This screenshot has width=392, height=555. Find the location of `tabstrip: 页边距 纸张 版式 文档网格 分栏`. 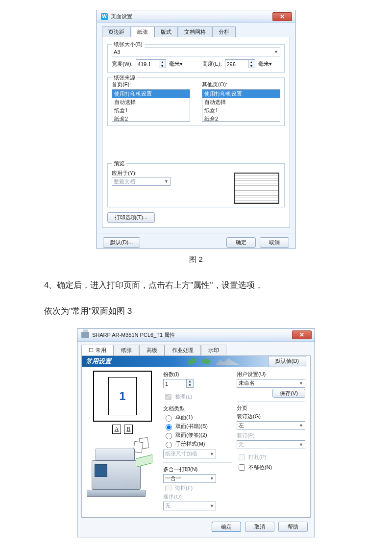

tabstrip: 页边距 纸张 版式 文档网格 分栏 is located at coordinates (196, 31).